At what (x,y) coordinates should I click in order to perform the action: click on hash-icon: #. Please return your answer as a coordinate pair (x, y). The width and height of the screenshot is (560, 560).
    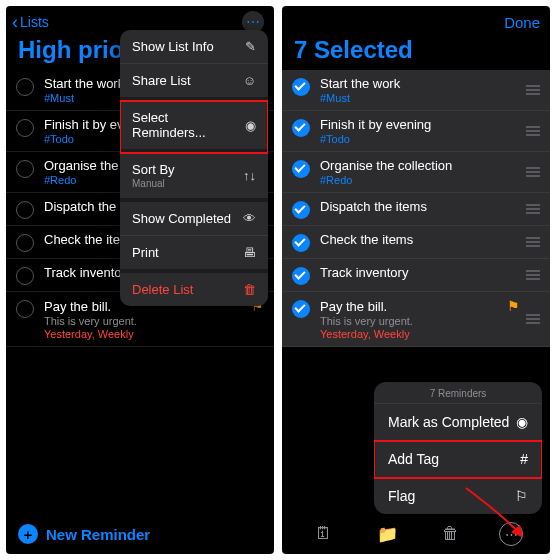
    Looking at the image, I should click on (524, 459).